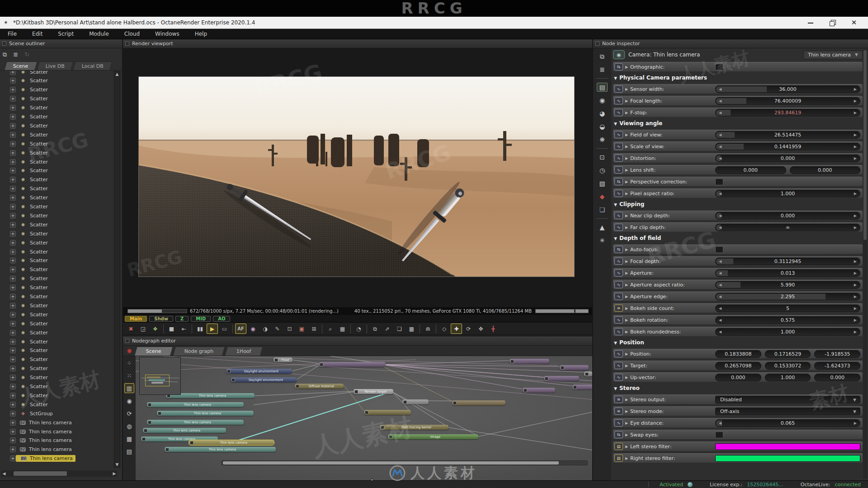  Describe the element at coordinates (602, 157) in the screenshot. I see `crop-frame-icon: ⊡` at that location.